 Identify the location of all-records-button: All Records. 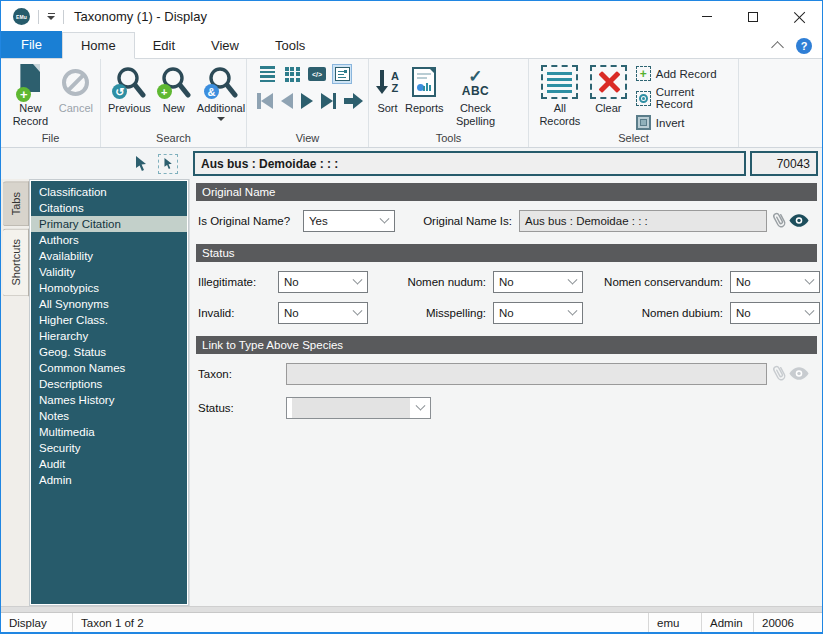
(560, 96).